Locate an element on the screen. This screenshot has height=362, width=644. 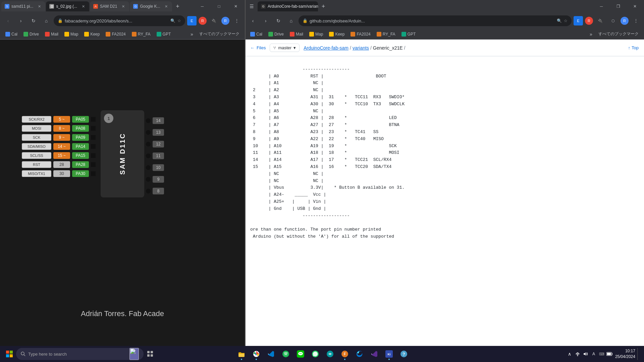
breadcrumb-link-1: ArduinoCore-fab-sam is located at coordinates (326, 48).